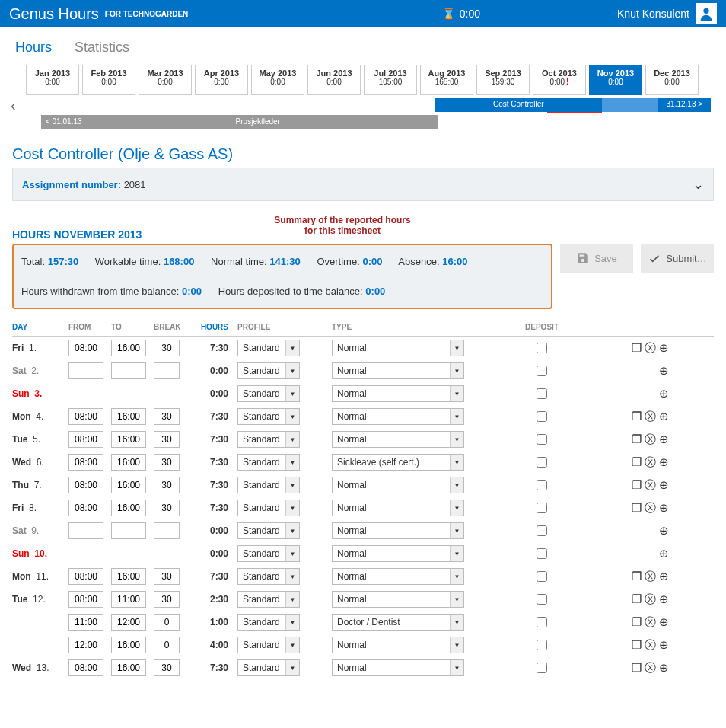  I want to click on timeline-bar-end: 31.12.13 >, so click(685, 105).